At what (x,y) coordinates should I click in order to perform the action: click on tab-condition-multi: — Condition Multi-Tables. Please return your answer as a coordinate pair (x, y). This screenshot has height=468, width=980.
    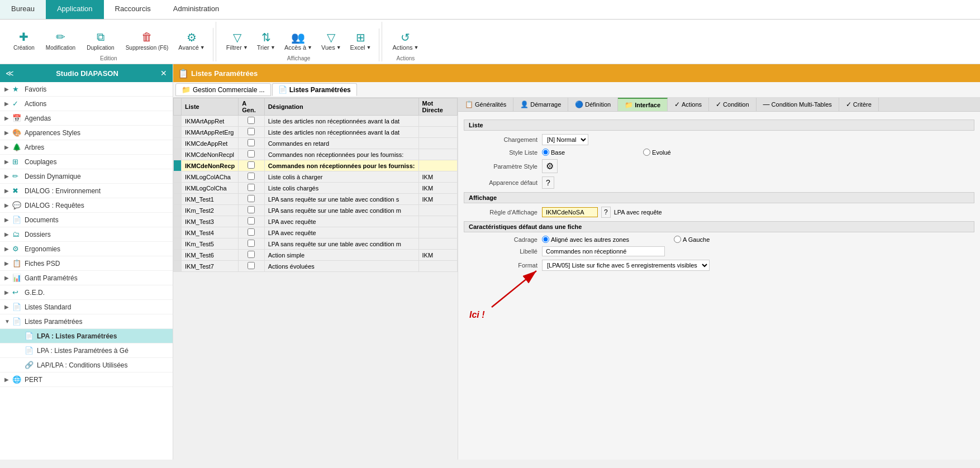
    Looking at the image, I should click on (798, 104).